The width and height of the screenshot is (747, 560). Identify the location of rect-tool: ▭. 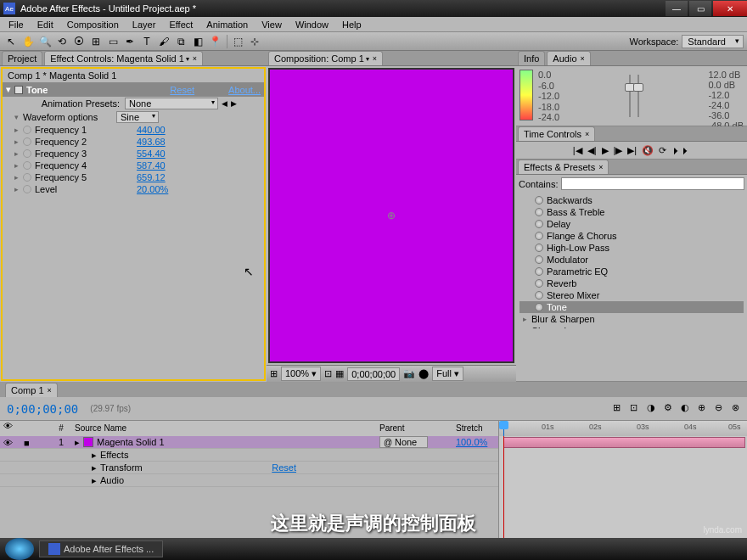
(113, 42).